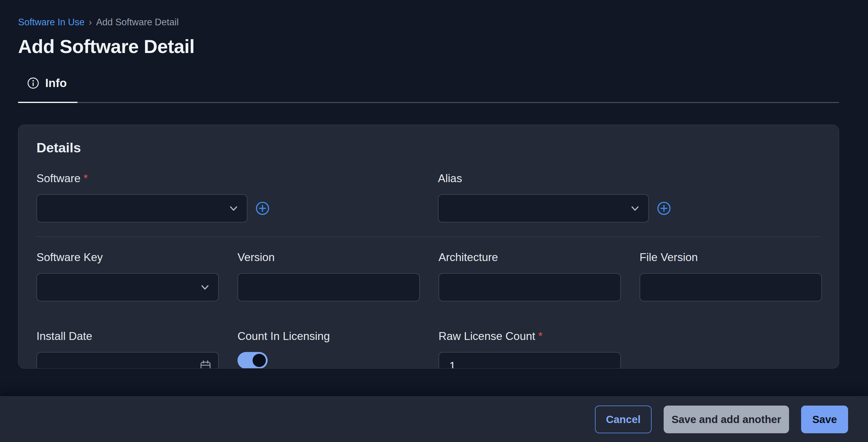 The height and width of the screenshot is (442, 868). Describe the element at coordinates (429, 46) in the screenshot. I see `page-title: Add Software Detail` at that location.